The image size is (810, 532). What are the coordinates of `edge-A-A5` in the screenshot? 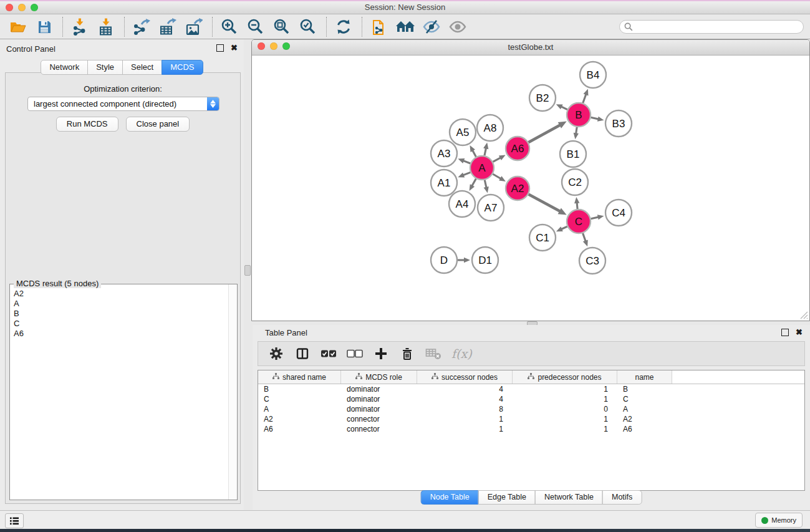 It's located at (475, 153).